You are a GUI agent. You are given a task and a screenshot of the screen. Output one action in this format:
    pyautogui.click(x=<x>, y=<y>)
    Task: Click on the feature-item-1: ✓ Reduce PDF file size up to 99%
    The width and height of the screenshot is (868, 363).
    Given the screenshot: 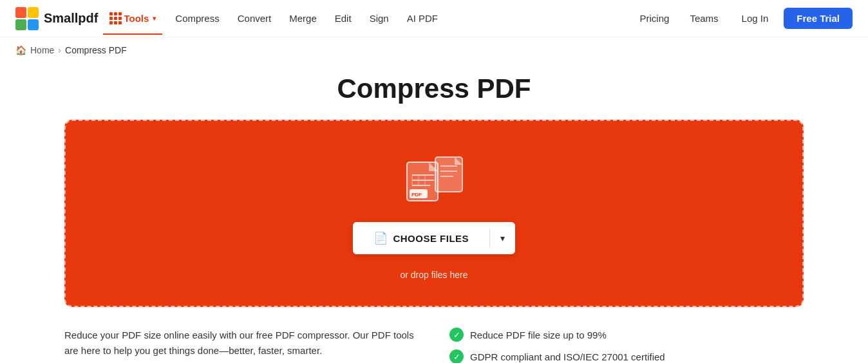 What is the action you would take?
    pyautogui.click(x=627, y=335)
    